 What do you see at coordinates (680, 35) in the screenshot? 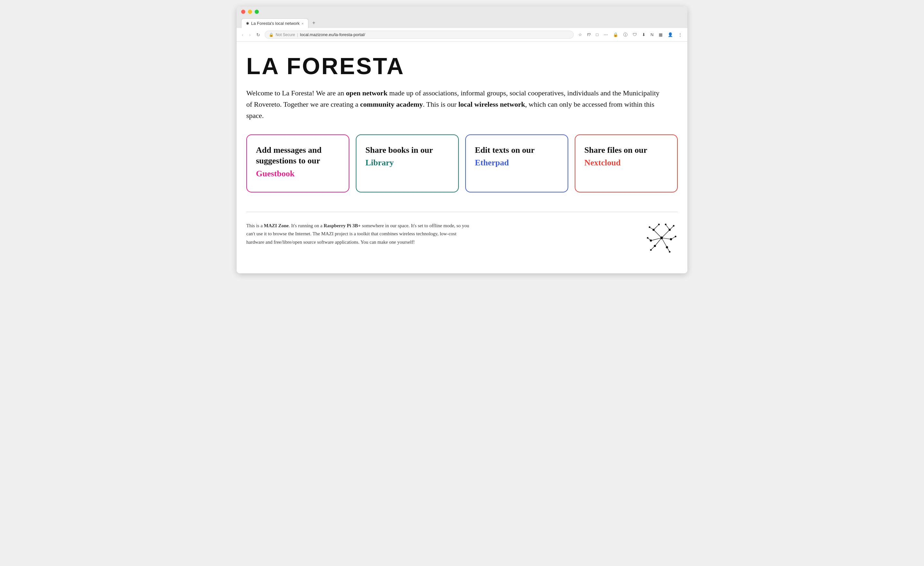
I see `menu-icon: ⋮` at bounding box center [680, 35].